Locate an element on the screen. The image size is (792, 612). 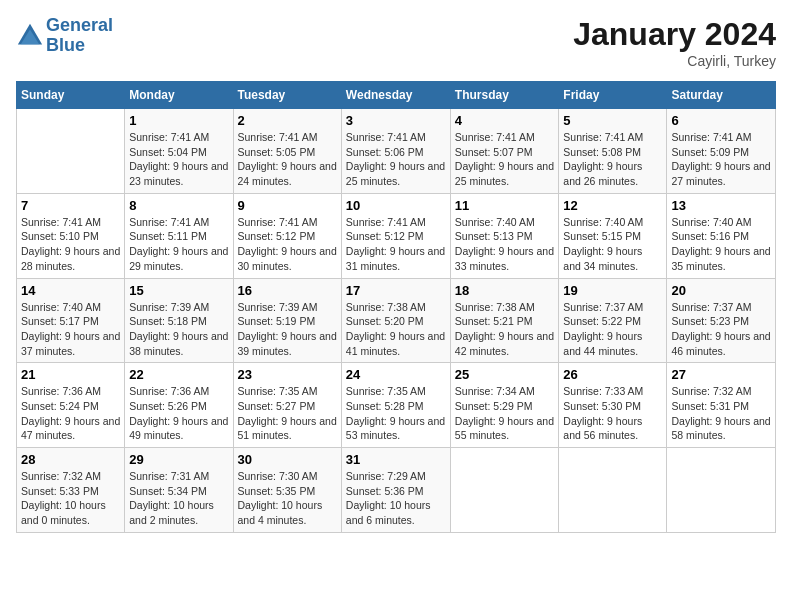
calendar-cell: 21Sunrise: 7:36 AMSunset: 5:24 PMDayligh… is located at coordinates (71, 406).